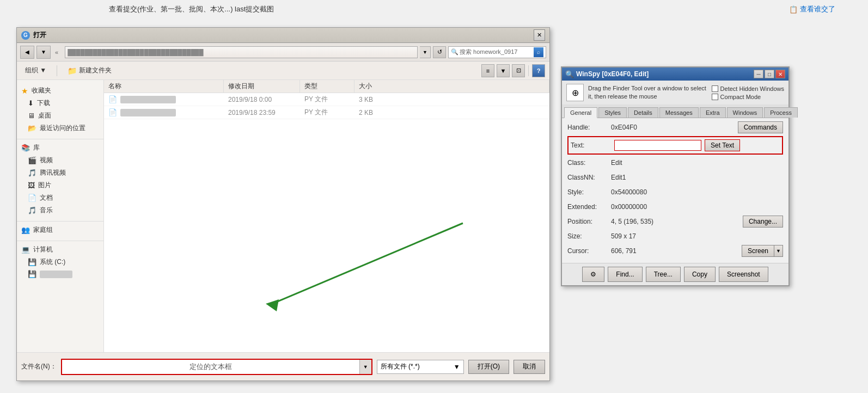 This screenshot has width=868, height=393. What do you see at coordinates (643, 112) in the screenshot?
I see `tab-details: Details` at bounding box center [643, 112].